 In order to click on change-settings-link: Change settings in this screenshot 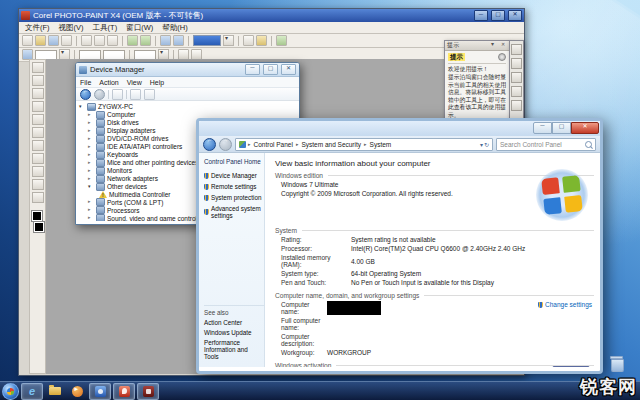, I will do `click(568, 304)`.